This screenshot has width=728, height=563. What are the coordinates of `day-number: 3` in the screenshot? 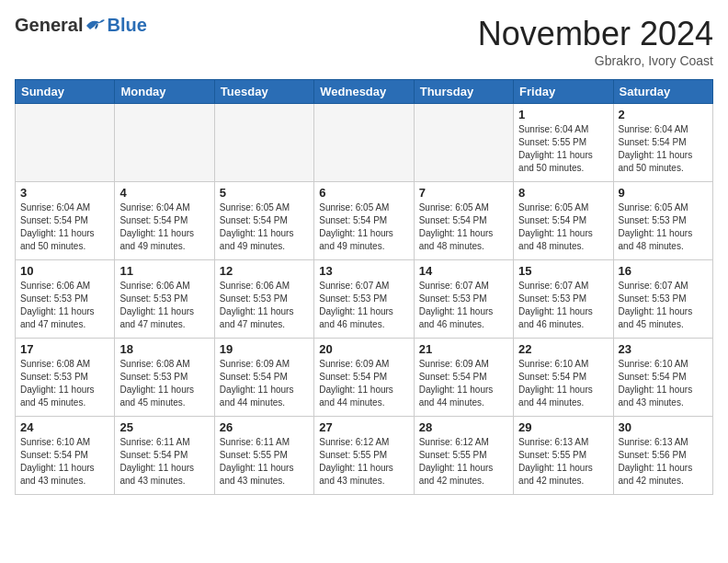 It's located at (64, 193).